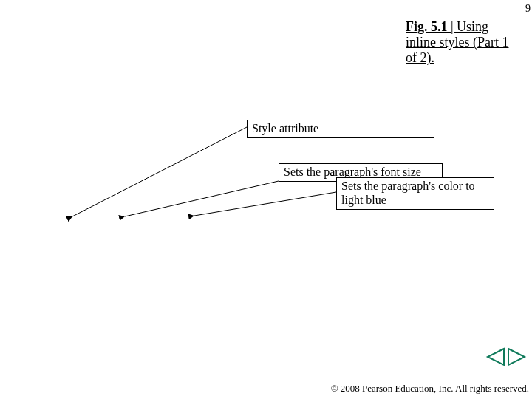 The image size is (532, 399). I want to click on prev-slide-button, so click(495, 357).